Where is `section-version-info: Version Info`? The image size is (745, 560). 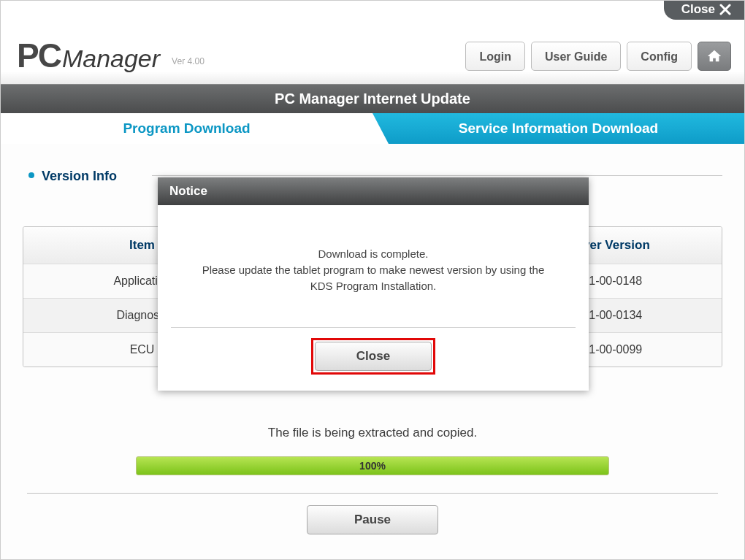 section-version-info: Version Info is located at coordinates (73, 177).